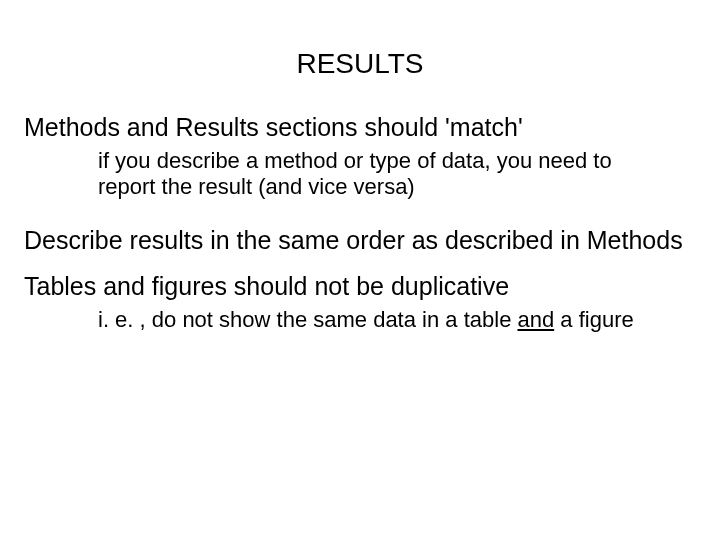 The width and height of the screenshot is (720, 540). Describe the element at coordinates (378, 174) in the screenshot. I see `bullet-sub-1: if you describe a method or type of data…` at that location.